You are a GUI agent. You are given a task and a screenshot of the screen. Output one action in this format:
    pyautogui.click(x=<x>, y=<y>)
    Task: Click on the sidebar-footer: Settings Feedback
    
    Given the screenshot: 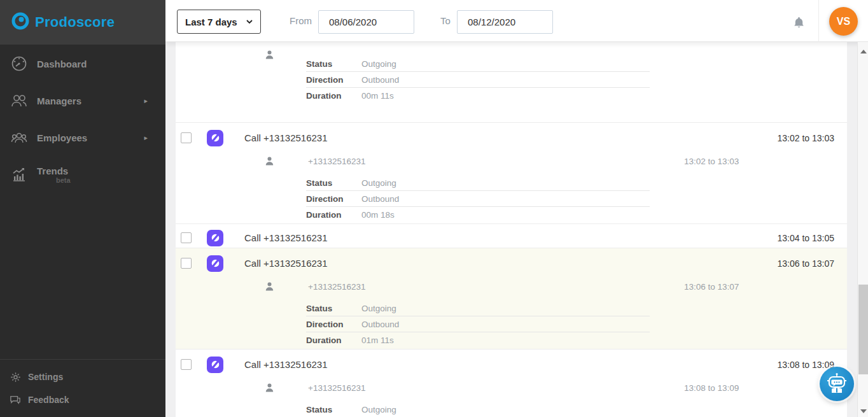 What is the action you would take?
    pyautogui.click(x=83, y=388)
    